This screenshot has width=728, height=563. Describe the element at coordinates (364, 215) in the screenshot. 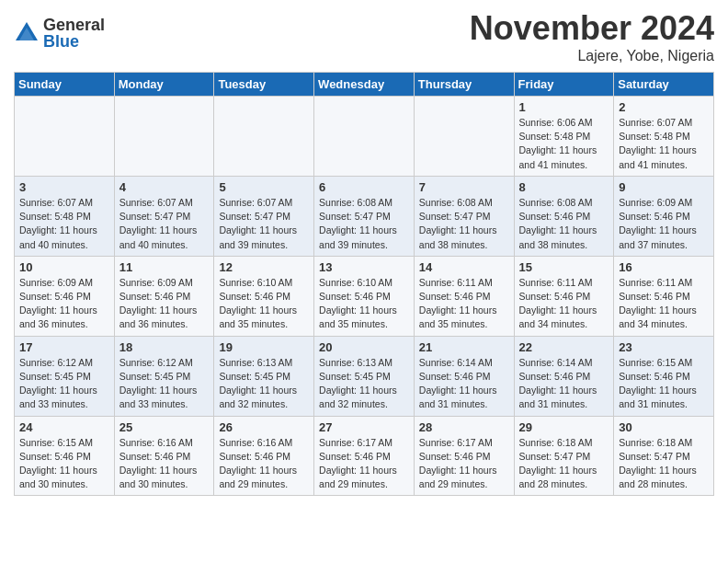

I see `calendar-cell: 6Sunrise: 6:08 AM Sunset: 5:47 PM Daylig…` at that location.